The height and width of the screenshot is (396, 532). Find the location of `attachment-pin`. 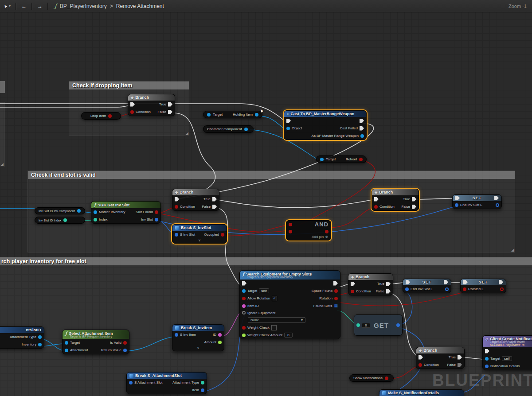

attachment-pin is located at coordinates (66, 350).